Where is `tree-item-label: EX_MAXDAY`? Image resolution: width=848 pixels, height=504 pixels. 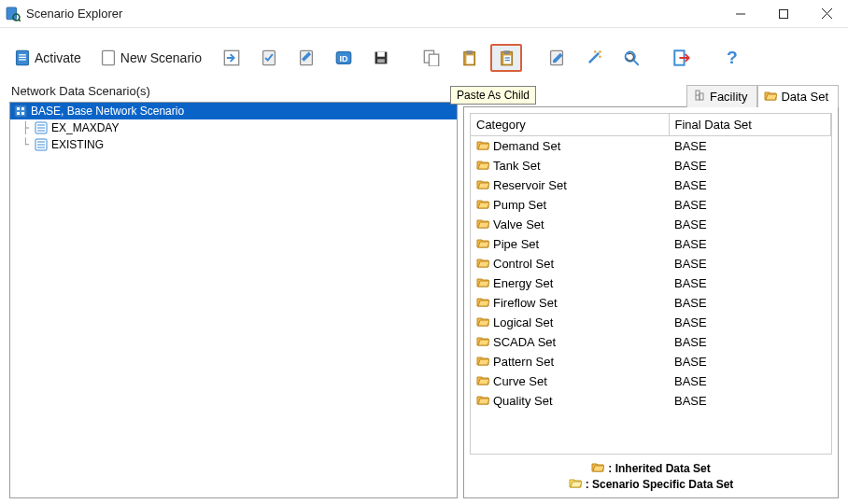
tree-item-label: EX_MAXDAY is located at coordinates (85, 128).